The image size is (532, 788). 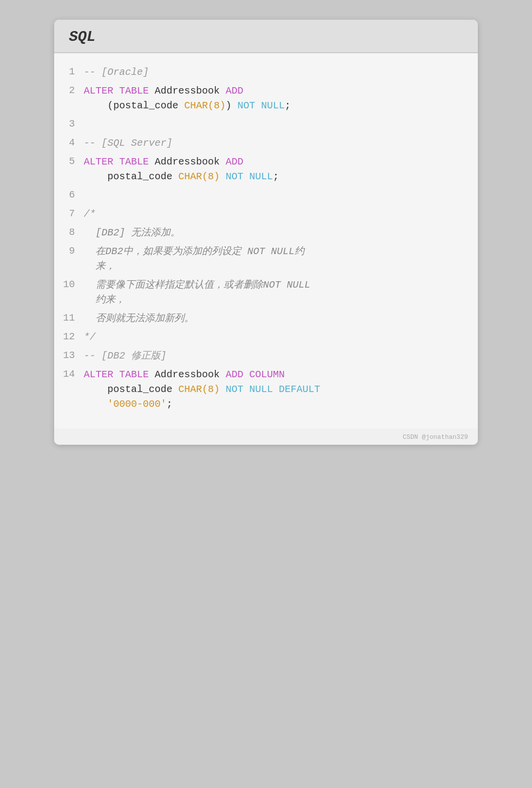 I want to click on line-number: 8, so click(x=69, y=231).